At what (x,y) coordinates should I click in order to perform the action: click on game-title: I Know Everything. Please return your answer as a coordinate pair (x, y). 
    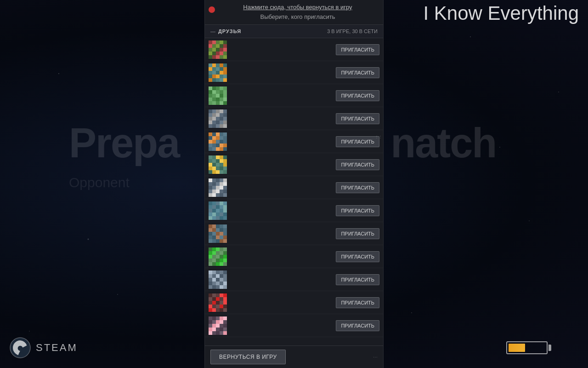
    Looking at the image, I should click on (501, 13).